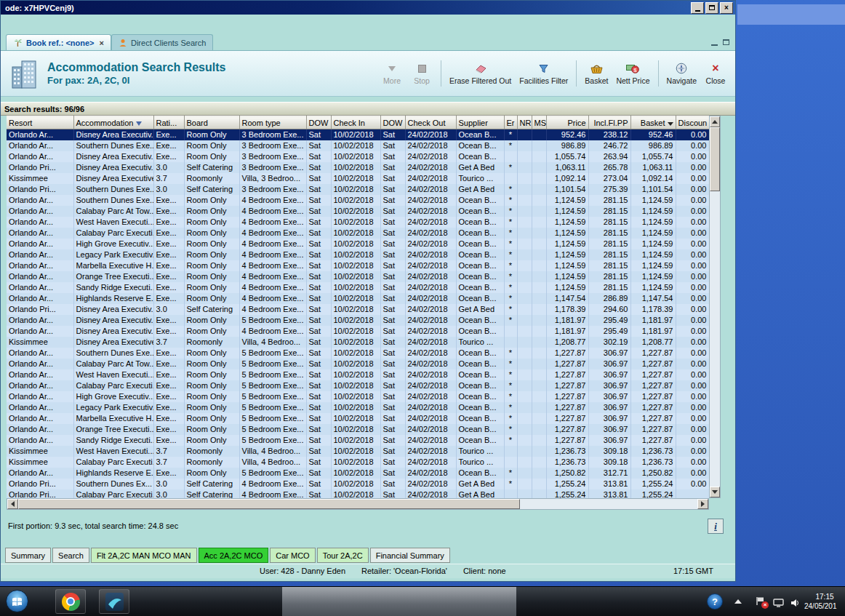  I want to click on table-cell: 275.39, so click(609, 189).